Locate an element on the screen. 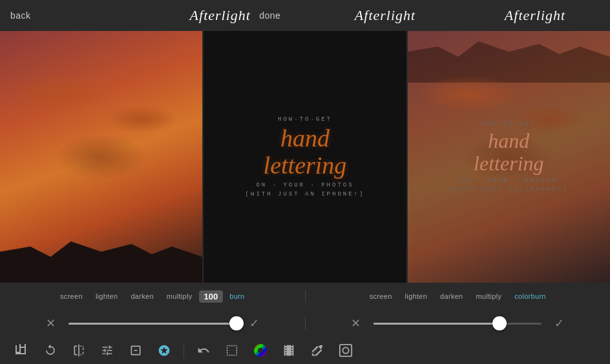  flip-icon is located at coordinates (79, 350).